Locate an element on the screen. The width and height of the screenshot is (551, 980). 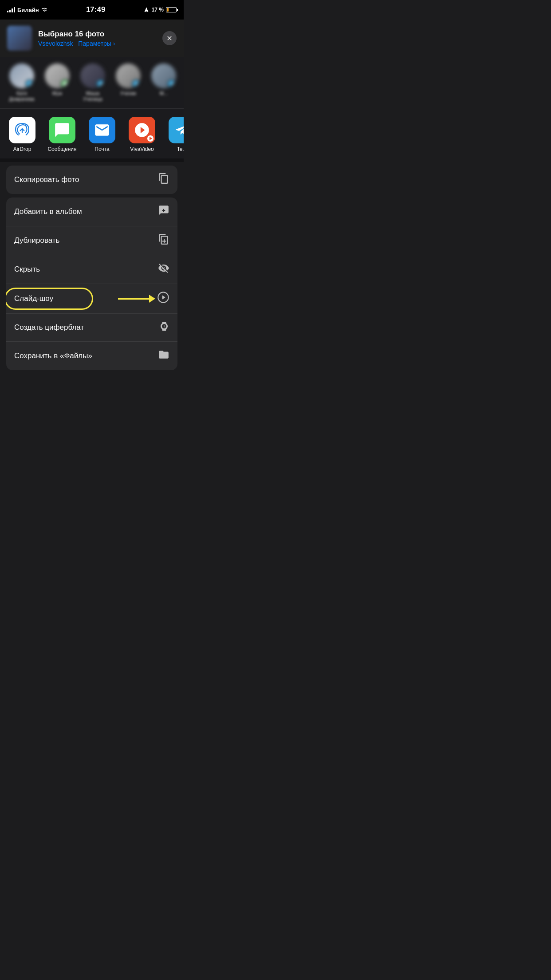
app-label-airdrop: AirDrop is located at coordinates (22, 149).